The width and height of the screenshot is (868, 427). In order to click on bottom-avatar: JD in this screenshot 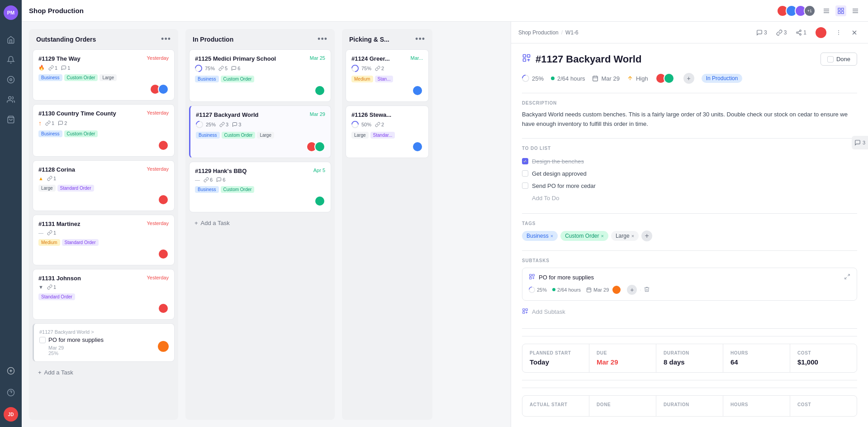, I will do `click(11, 414)`.